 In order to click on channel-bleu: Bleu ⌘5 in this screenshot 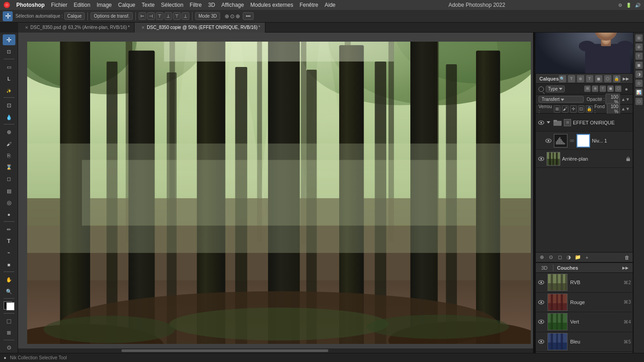, I will do `click(584, 342)`.